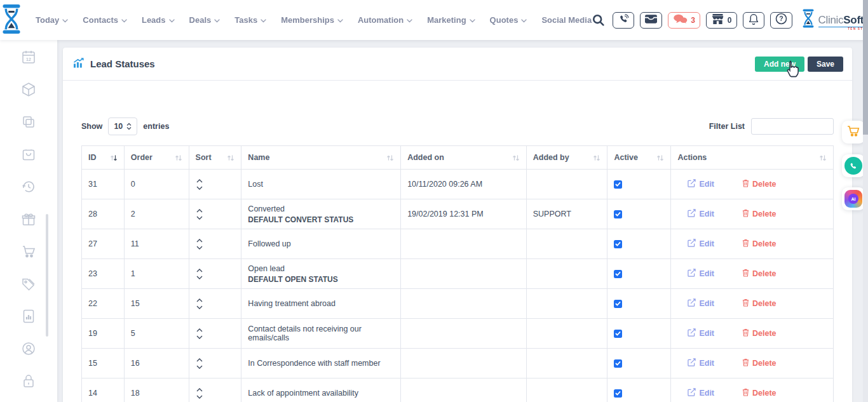 This screenshot has height=402, width=868. What do you see at coordinates (125, 126) in the screenshot?
I see `show-entries-group: Show 10 entries` at bounding box center [125, 126].